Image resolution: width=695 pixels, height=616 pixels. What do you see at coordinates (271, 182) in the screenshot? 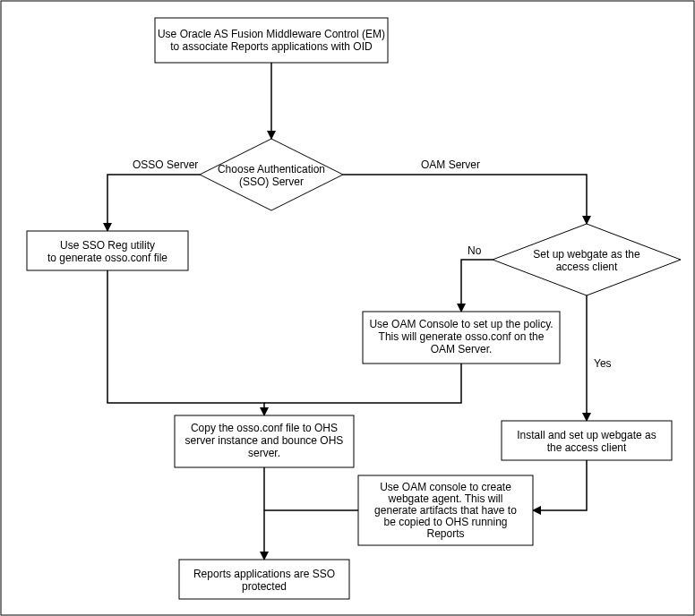
I see `node-choose-line2: (SSO) Server` at bounding box center [271, 182].